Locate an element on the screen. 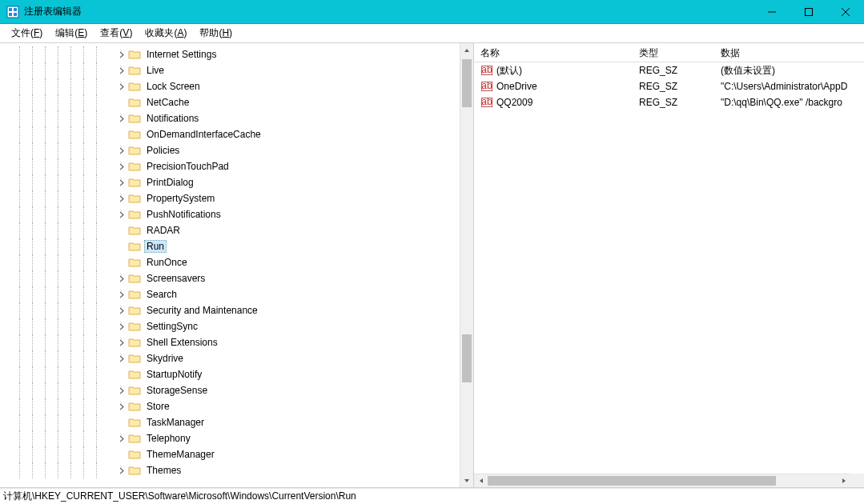 The width and height of the screenshot is (864, 504). tree-item: Skydrive is located at coordinates (243, 358).